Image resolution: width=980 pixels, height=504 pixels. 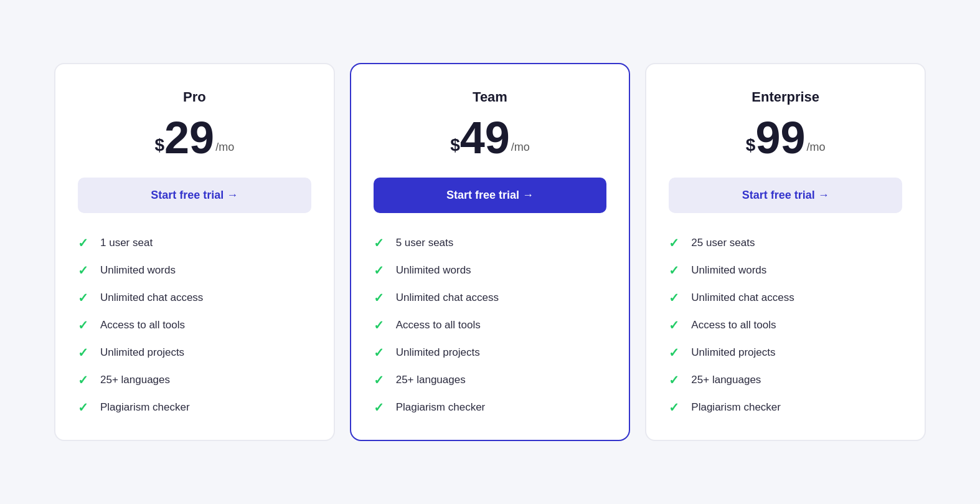 I want to click on price-symbol-team: $, so click(x=455, y=145).